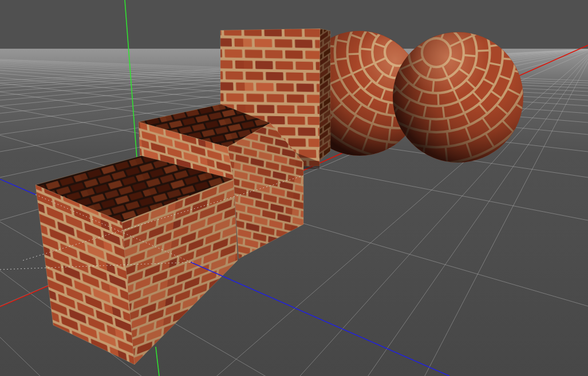  I want to click on brick-sphere-front-highlight, so click(458, 97).